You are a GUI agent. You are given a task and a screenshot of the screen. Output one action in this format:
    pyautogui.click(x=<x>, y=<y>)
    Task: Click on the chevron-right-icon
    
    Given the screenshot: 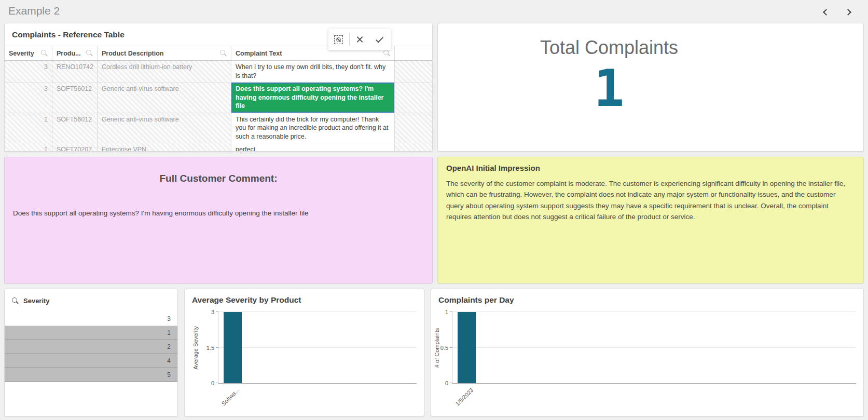 What is the action you would take?
    pyautogui.click(x=848, y=12)
    